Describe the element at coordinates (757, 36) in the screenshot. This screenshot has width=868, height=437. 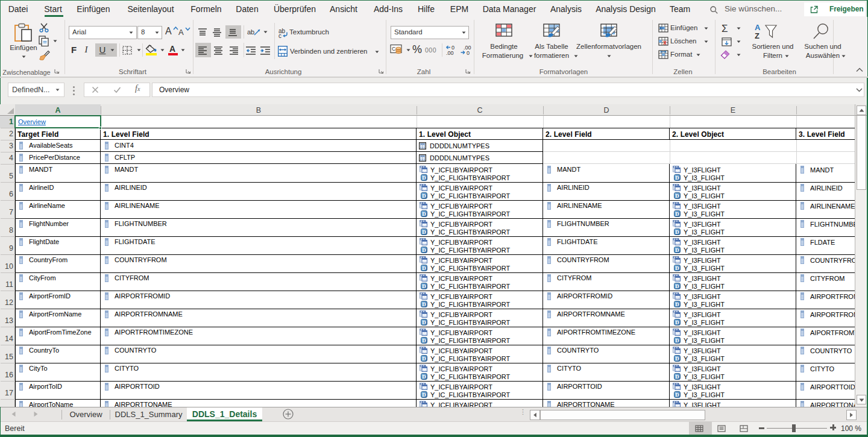
I see `svg-text: Z` at that location.